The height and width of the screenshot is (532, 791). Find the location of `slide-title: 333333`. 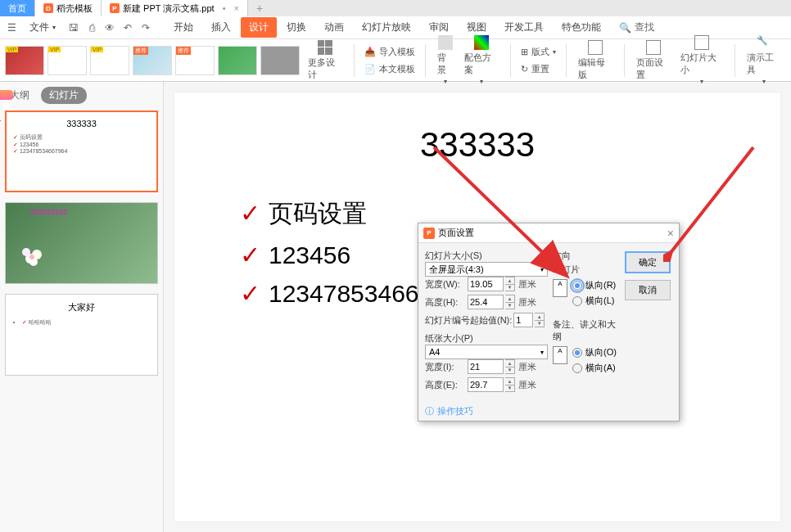

slide-title: 333333 is located at coordinates (477, 145).